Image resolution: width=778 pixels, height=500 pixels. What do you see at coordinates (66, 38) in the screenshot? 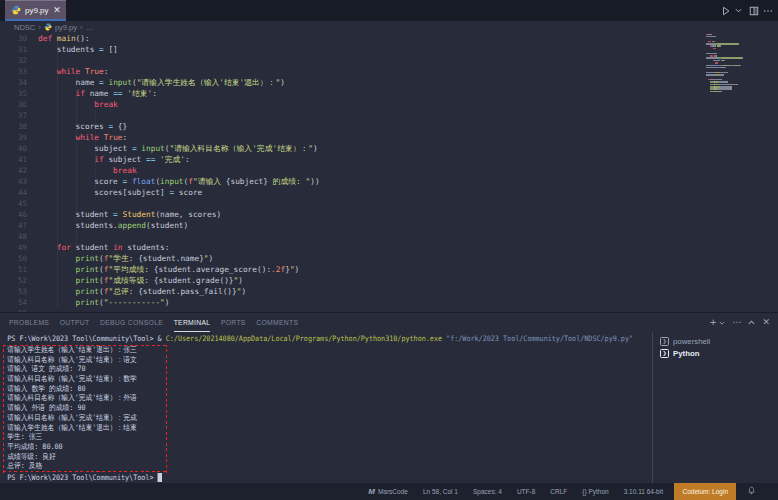
I see `code-token-defn: main` at bounding box center [66, 38].